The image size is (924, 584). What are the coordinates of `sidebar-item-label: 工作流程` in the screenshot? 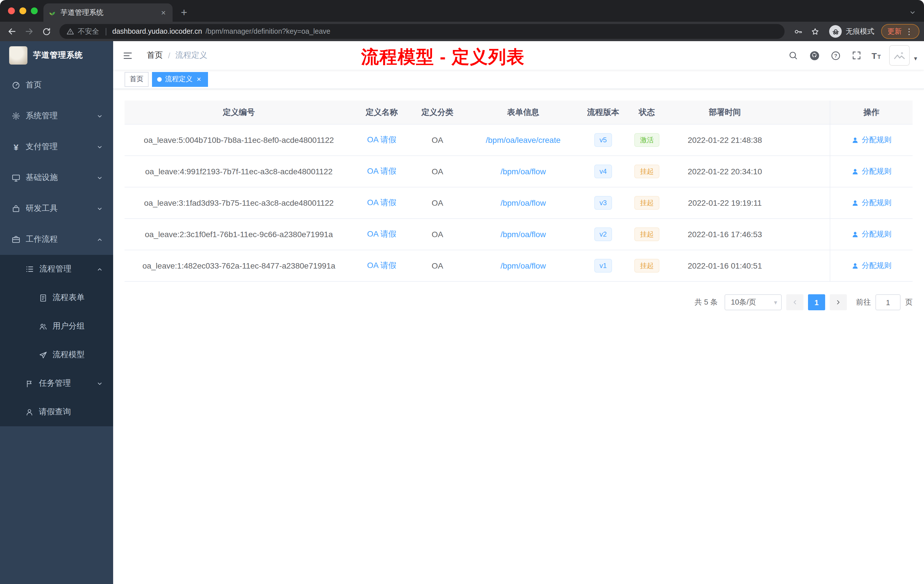 It's located at (41, 239).